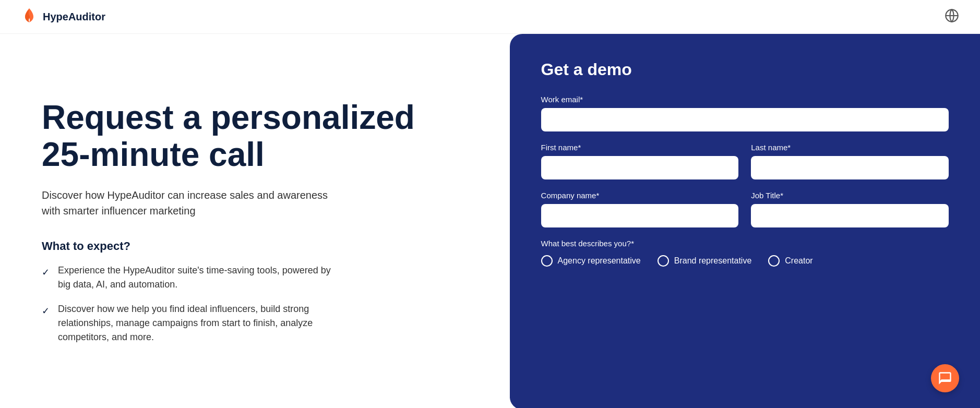 Image resolution: width=980 pixels, height=408 pixels. I want to click on page-heading: Request a personalized 25-minute call, so click(255, 136).